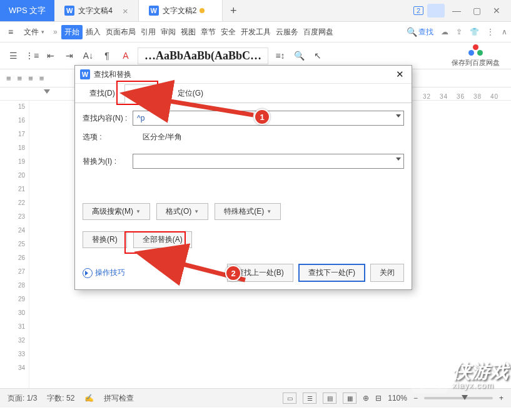 The height and width of the screenshot is (420, 511). Describe the element at coordinates (47, 91) in the screenshot. I see `indent-marker-icon` at that location.